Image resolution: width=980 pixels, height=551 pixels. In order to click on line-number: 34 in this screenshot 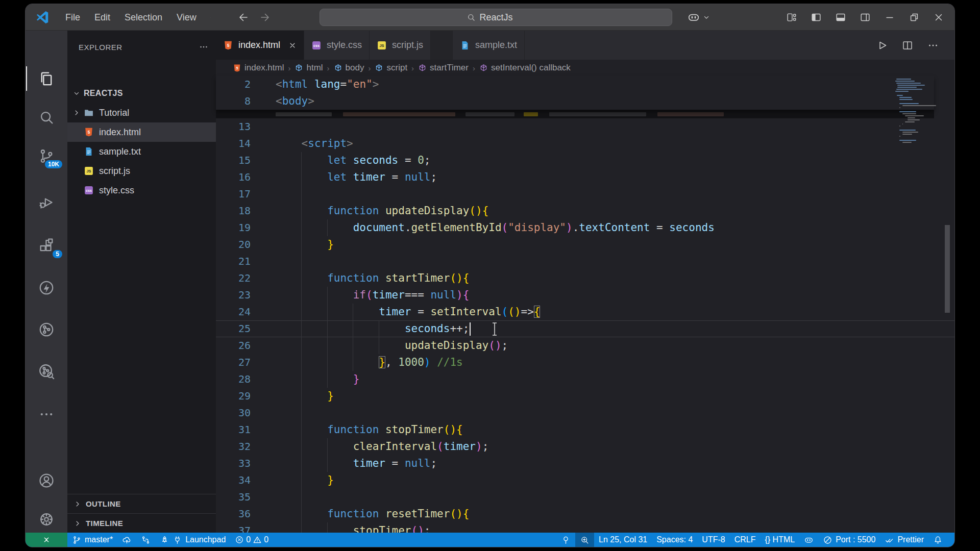, I will do `click(233, 481)`.